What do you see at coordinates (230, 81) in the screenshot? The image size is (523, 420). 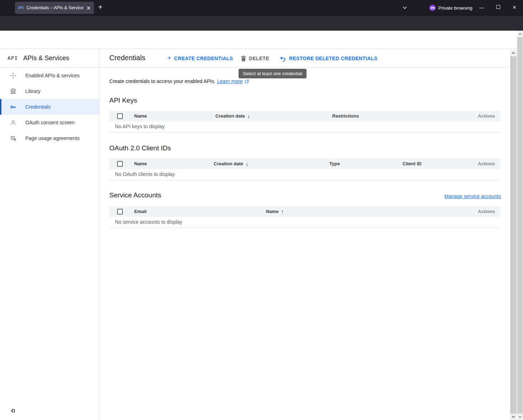 I see `learn-more-link: Learn more` at bounding box center [230, 81].